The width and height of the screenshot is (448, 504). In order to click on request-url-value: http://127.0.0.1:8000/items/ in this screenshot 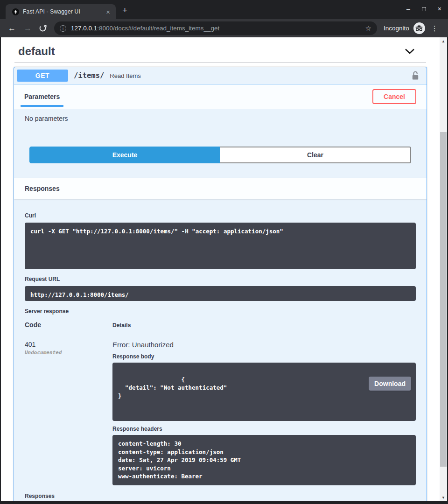, I will do `click(220, 294)`.